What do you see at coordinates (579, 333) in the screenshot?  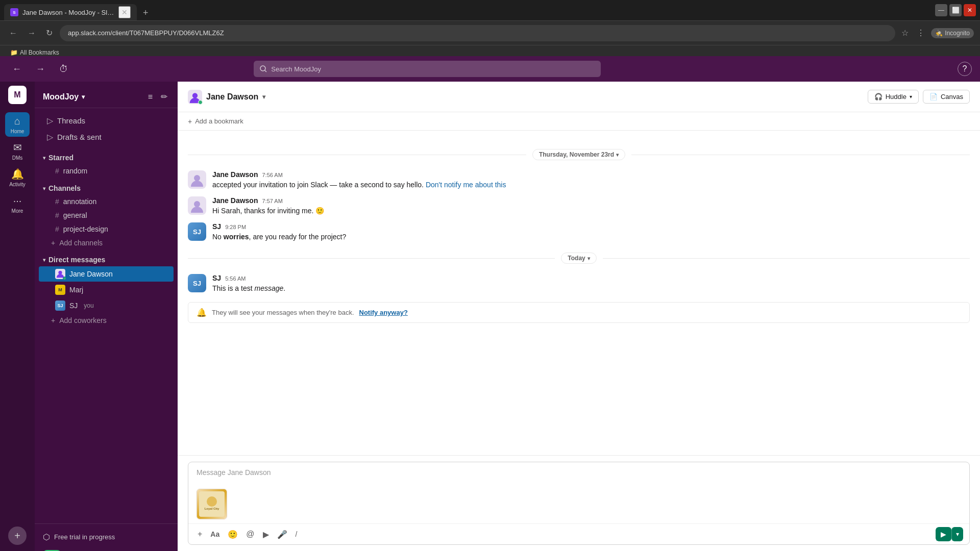 I see `messages-spacer` at bounding box center [579, 333].